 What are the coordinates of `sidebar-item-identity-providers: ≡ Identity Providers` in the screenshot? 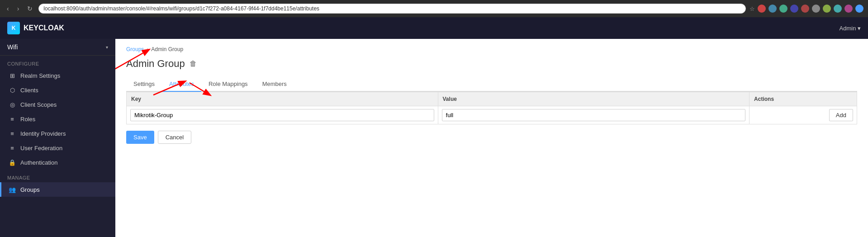 It's located at (58, 133).